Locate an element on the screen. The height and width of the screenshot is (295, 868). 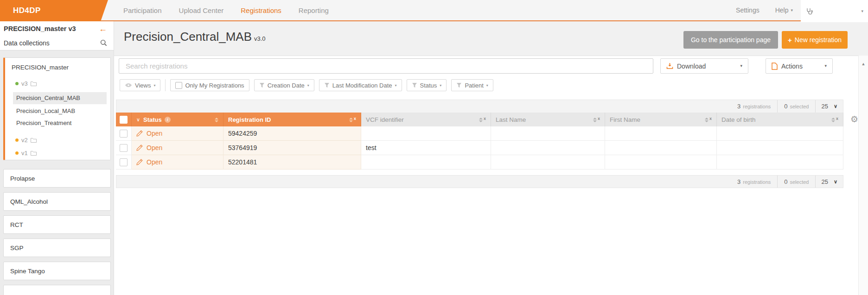
go-to-participation-button: Go to the participation page is located at coordinates (731, 40).